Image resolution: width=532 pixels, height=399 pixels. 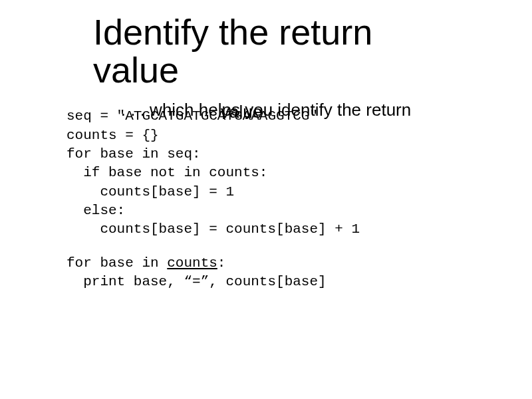 What do you see at coordinates (213, 229) in the screenshot?
I see `code-line-7: counts[base] = counts[base] + 1` at bounding box center [213, 229].